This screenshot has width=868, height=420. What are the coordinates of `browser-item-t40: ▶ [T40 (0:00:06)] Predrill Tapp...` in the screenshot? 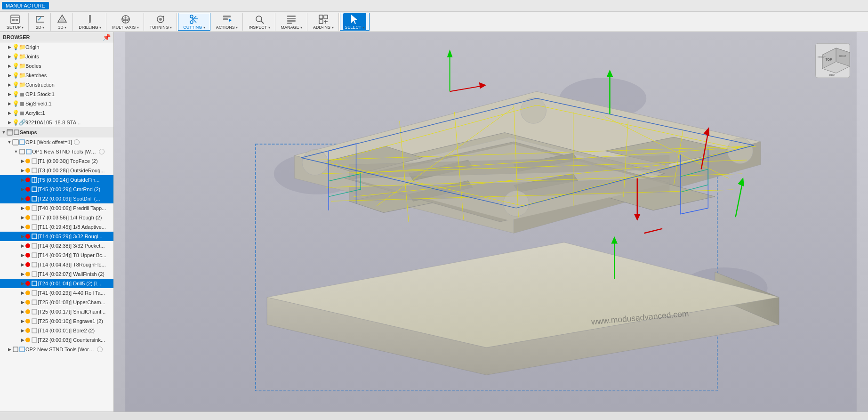 It's located at (56, 208).